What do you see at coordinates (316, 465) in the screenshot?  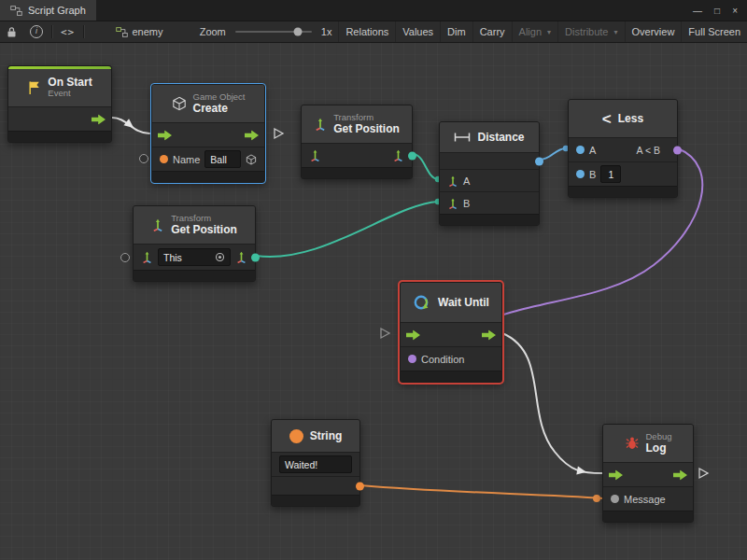 I see `string-value-field: Waited!` at bounding box center [316, 465].